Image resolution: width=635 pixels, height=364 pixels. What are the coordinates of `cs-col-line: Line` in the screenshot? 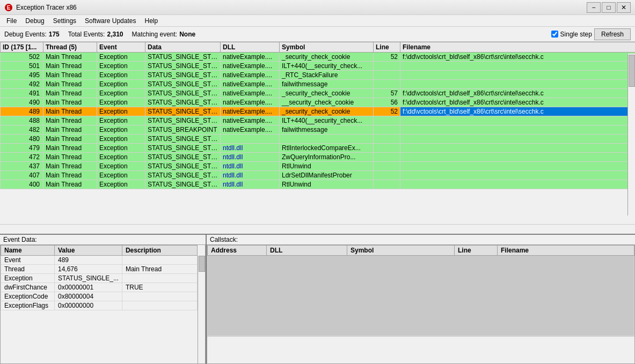 It's located at (476, 251).